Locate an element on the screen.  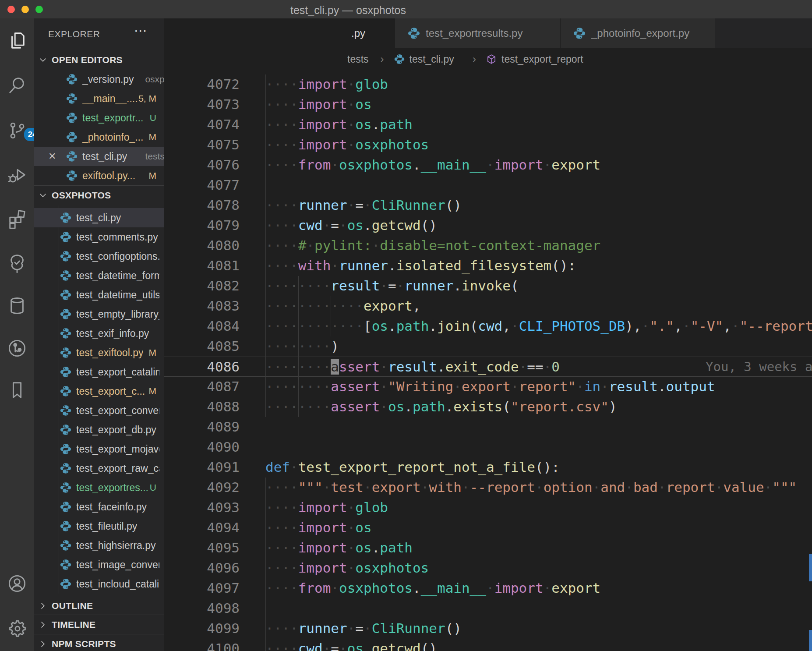
code-line-4082: 4082········result·=·runner.invoke( is located at coordinates (488, 286).